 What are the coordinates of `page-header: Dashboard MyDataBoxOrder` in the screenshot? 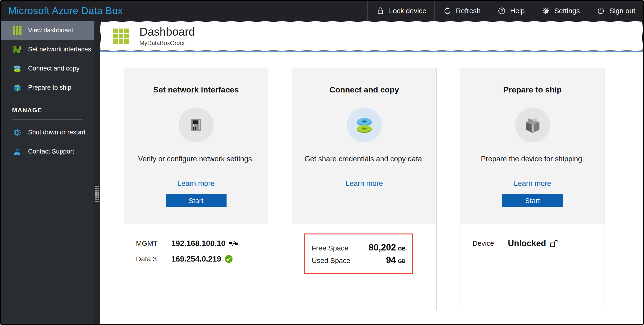 It's located at (372, 36).